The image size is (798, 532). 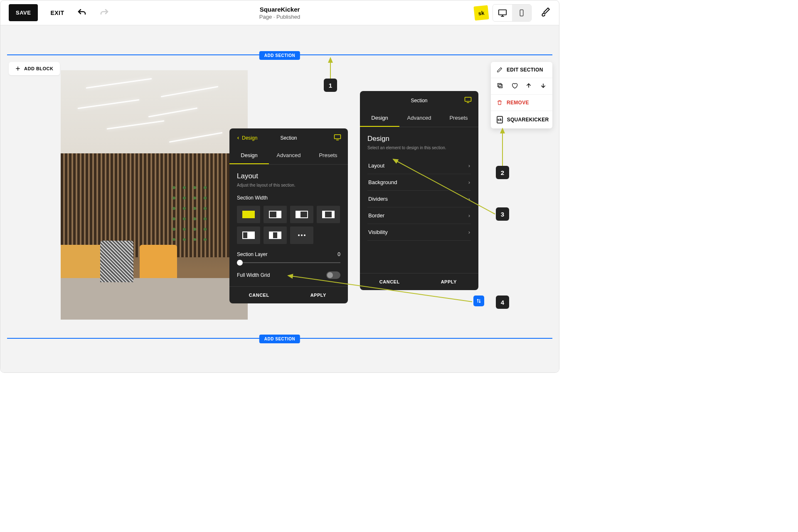 I want to click on layout-heading: Layout, so click(x=288, y=176).